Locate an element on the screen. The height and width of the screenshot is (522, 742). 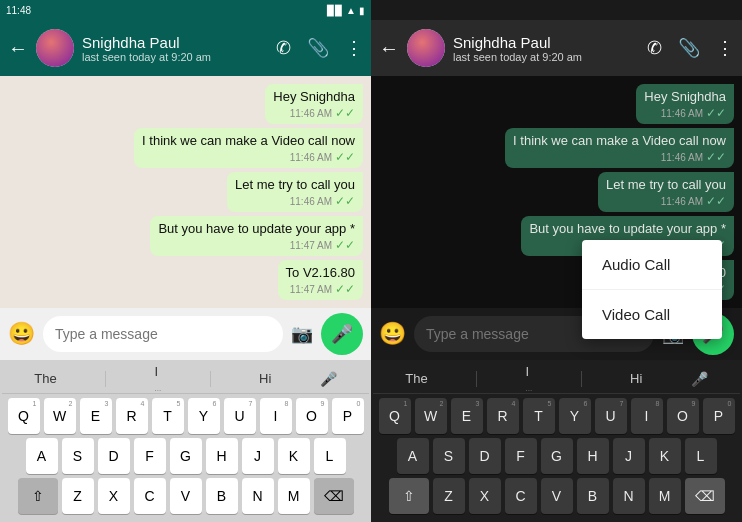
contact-name-left: Snighdha Paul is located at coordinates (175, 42).